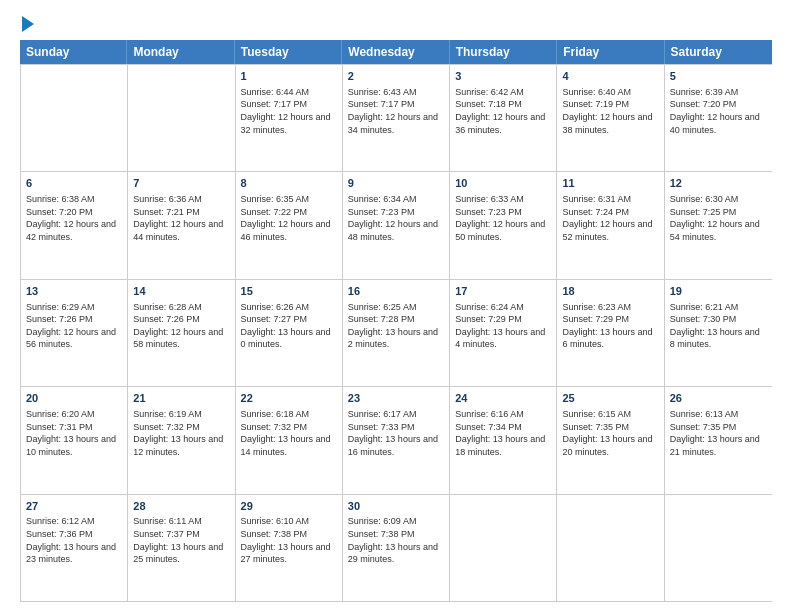 Image resolution: width=792 pixels, height=612 pixels. I want to click on day-number: 24, so click(503, 398).